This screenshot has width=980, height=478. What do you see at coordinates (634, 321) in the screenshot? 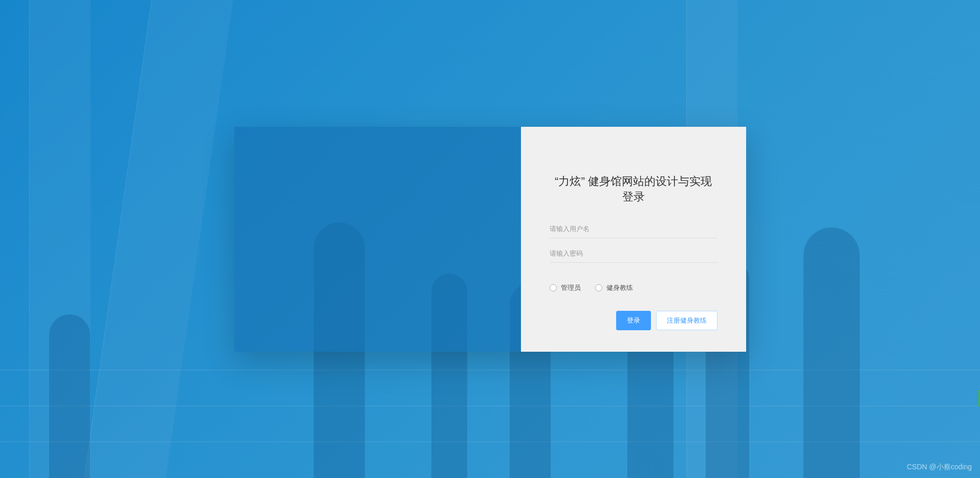
I see `login-button: 登录` at bounding box center [634, 321].